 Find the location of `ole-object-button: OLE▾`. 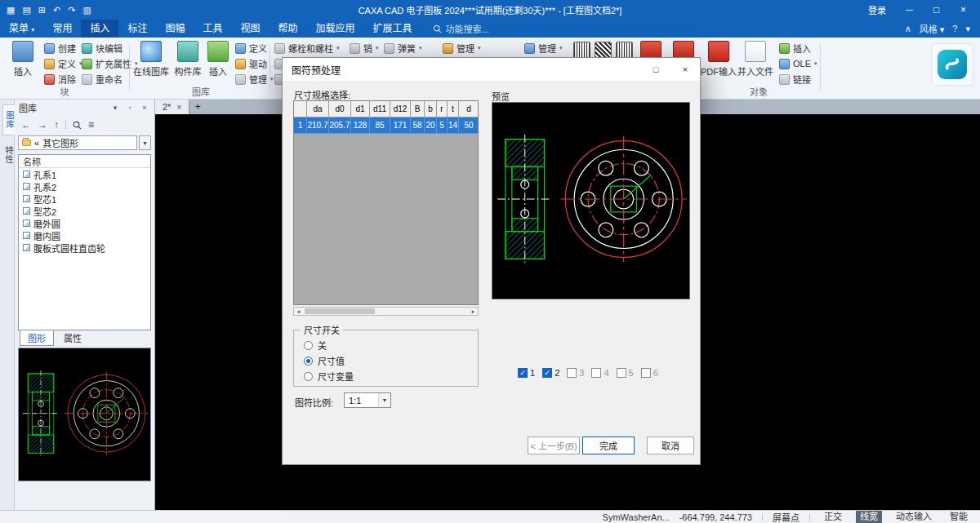

ole-object-button: OLE▾ is located at coordinates (799, 64).